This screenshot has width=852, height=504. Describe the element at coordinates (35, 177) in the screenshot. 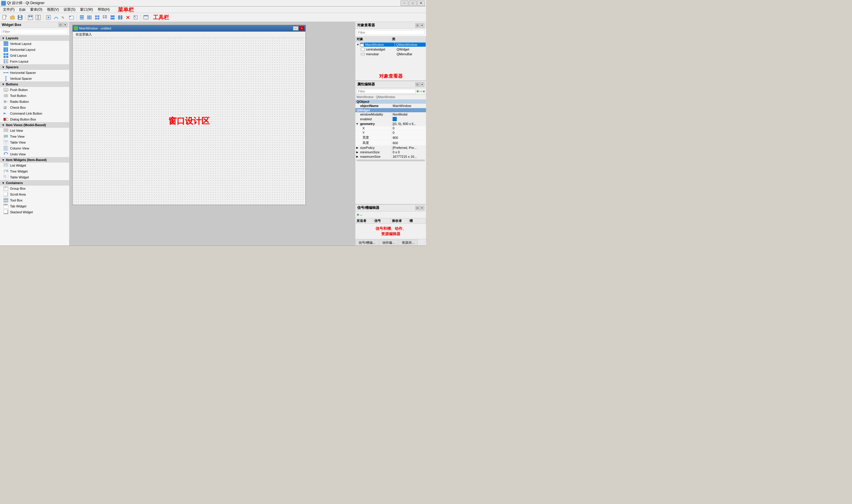

I see `widget-table-widget: Table Widget` at that location.